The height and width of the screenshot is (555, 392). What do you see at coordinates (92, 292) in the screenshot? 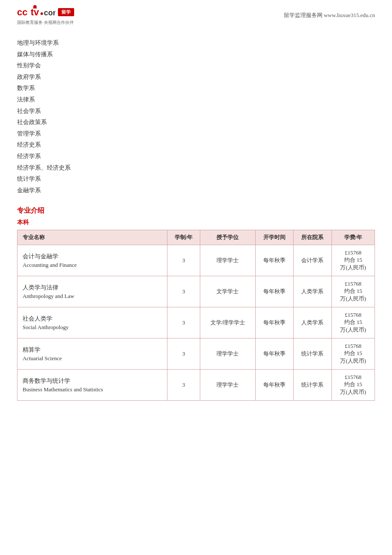
I see `program-name-cell: 人类学与法律 Anthropology and Law` at bounding box center [92, 292].